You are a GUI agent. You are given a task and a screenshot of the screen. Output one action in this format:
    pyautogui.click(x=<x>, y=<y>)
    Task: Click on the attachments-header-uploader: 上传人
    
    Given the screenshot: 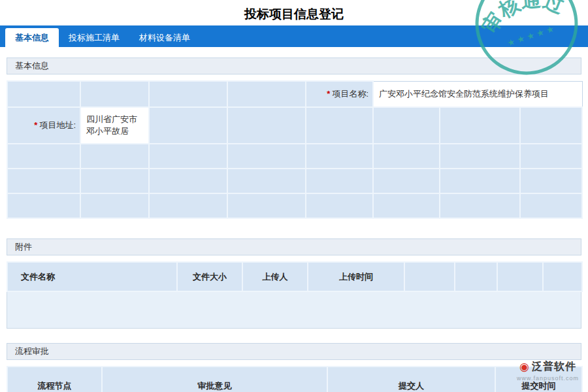 What is the action you would take?
    pyautogui.click(x=275, y=277)
    